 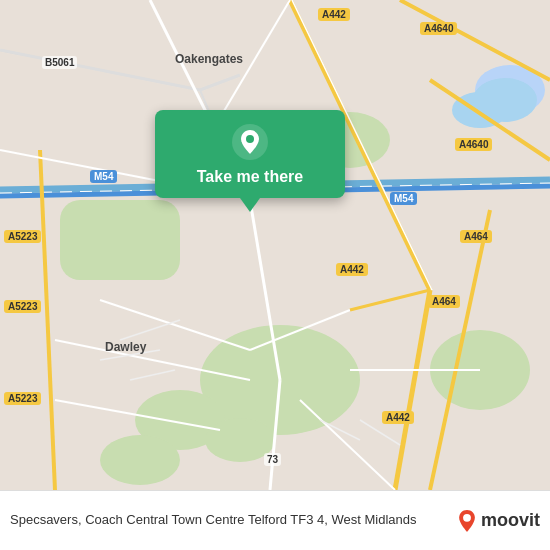 What do you see at coordinates (404, 198) in the screenshot?
I see `road-label-m54-right: M54` at bounding box center [404, 198].